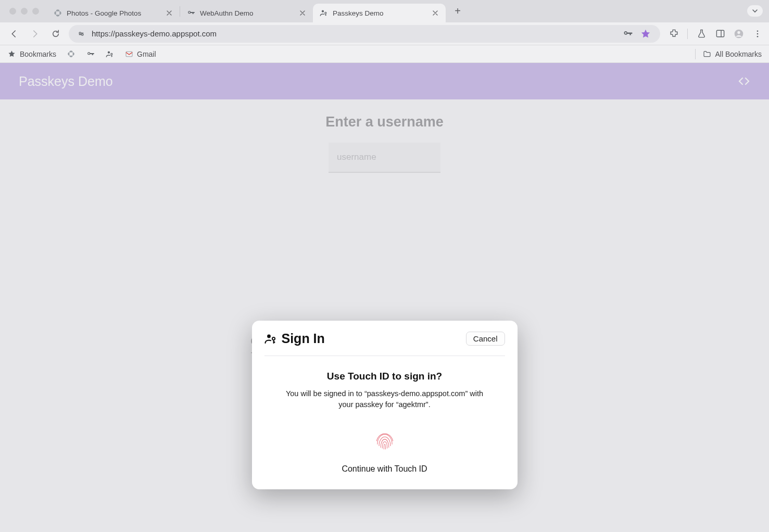 Image resolution: width=769 pixels, height=532 pixels. What do you see at coordinates (71, 54) in the screenshot?
I see `bookmark-photos` at bounding box center [71, 54].